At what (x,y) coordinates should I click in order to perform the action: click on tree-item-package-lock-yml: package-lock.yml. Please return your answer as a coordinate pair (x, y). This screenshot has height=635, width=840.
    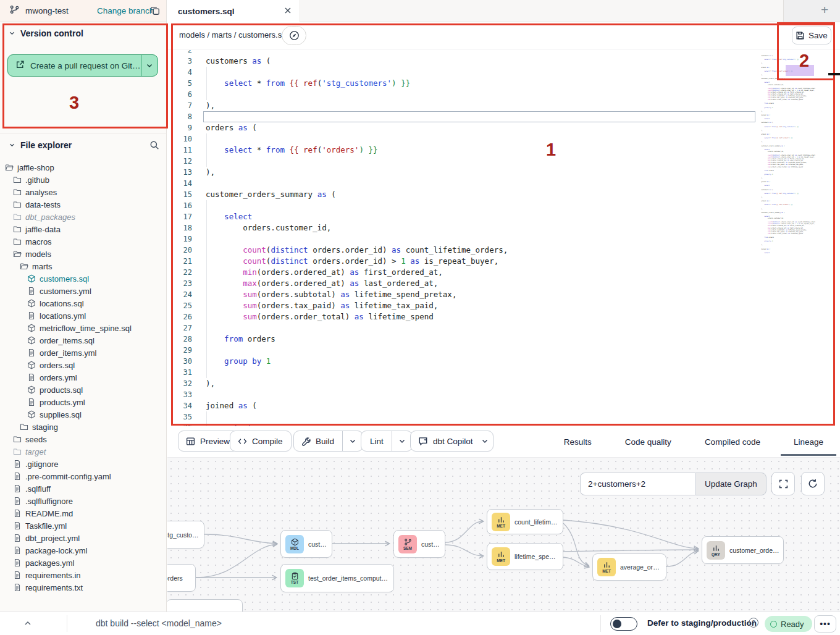
    Looking at the image, I should click on (83, 550).